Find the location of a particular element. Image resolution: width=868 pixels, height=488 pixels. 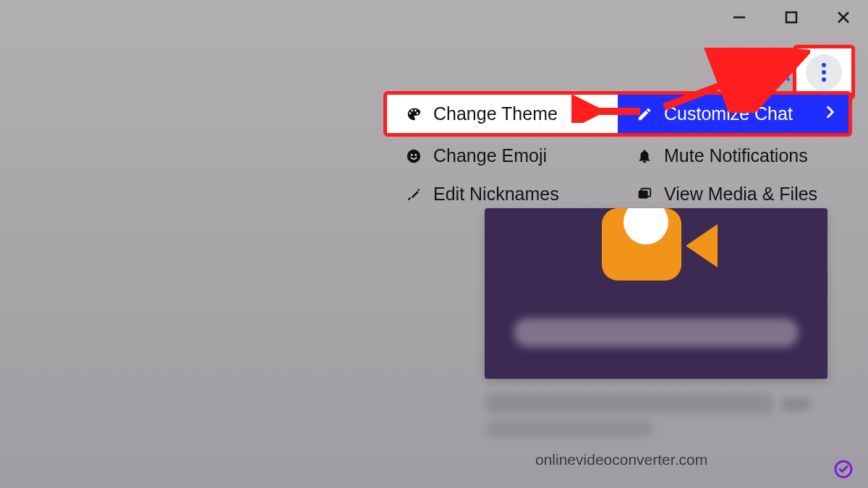

blurred-title-tail is located at coordinates (796, 404).